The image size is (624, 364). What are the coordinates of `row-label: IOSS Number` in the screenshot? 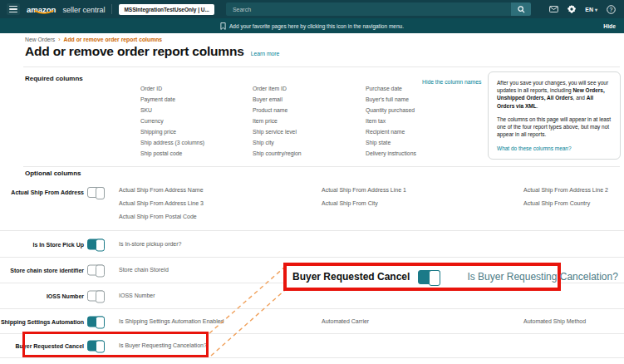 It's located at (65, 296).